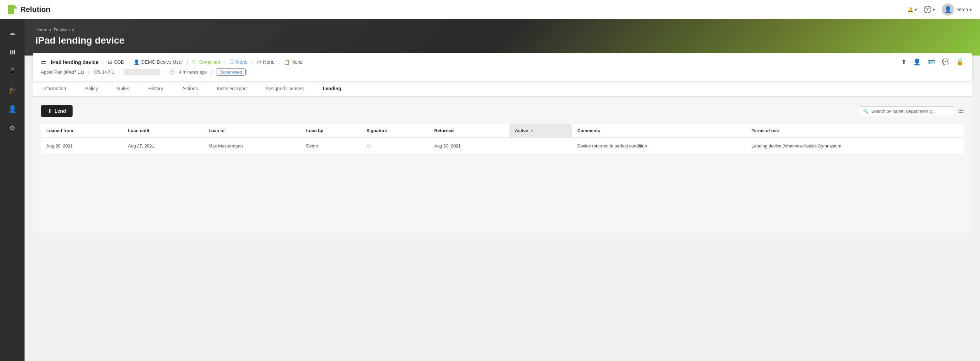 The image size is (980, 361). I want to click on sort-icon: ▾, so click(532, 131).